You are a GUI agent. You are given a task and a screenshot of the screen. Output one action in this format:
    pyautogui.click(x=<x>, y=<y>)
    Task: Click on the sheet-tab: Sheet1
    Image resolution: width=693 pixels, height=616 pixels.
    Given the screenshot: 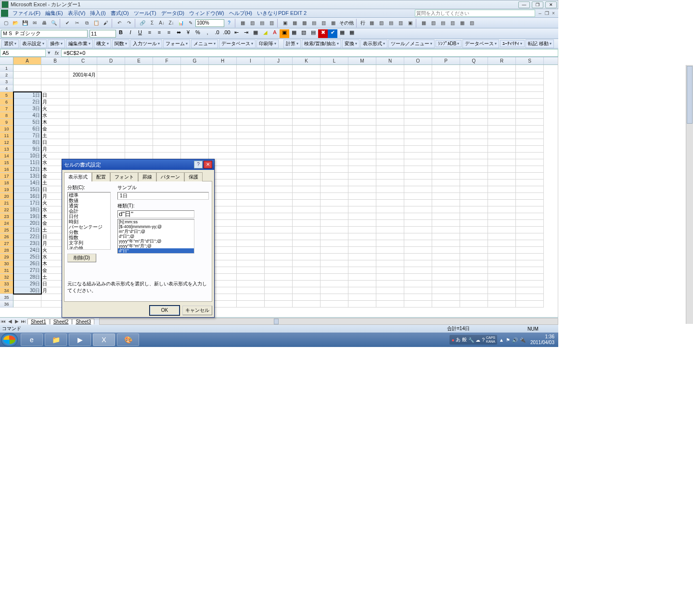 What is the action you would take?
    pyautogui.click(x=38, y=321)
    